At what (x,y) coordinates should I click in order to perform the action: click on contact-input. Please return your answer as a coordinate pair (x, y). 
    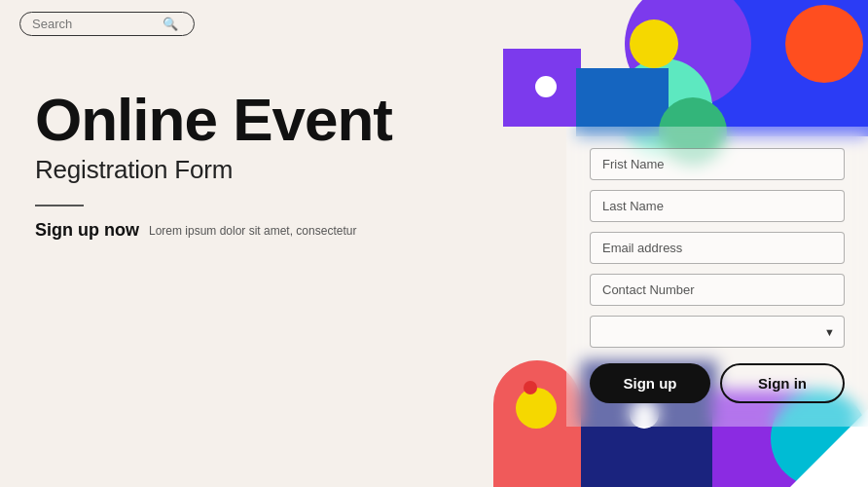
    Looking at the image, I should click on (717, 290).